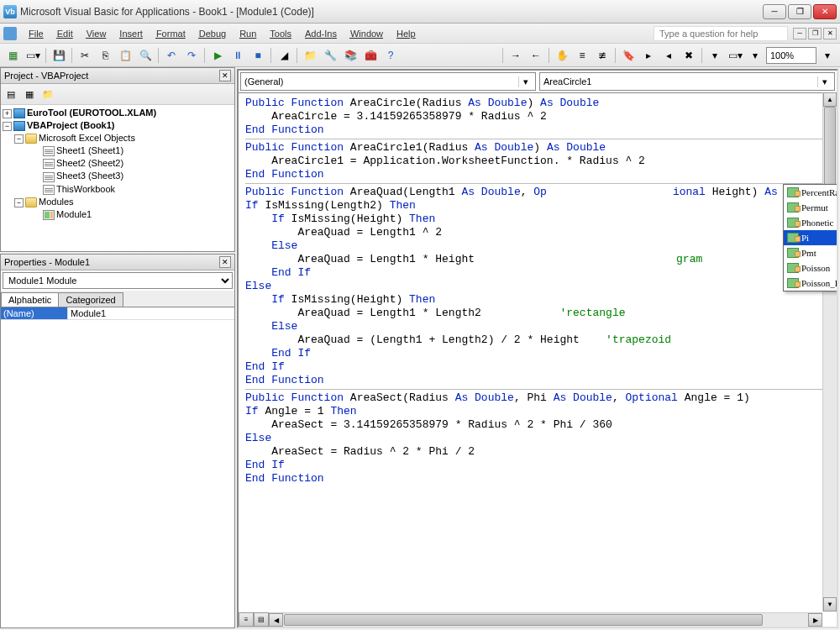 The height and width of the screenshot is (630, 840). What do you see at coordinates (171, 34) in the screenshot?
I see `menu-format: Format` at bounding box center [171, 34].